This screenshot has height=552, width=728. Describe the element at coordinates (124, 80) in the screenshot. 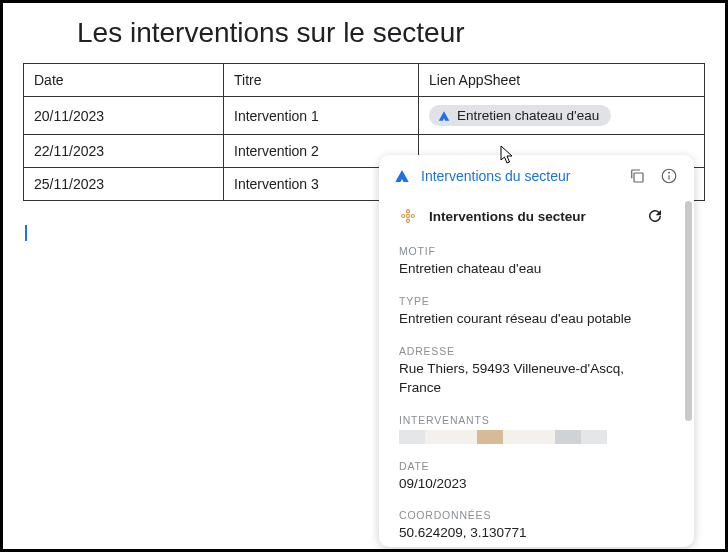

I see `table-header-date: Date` at that location.